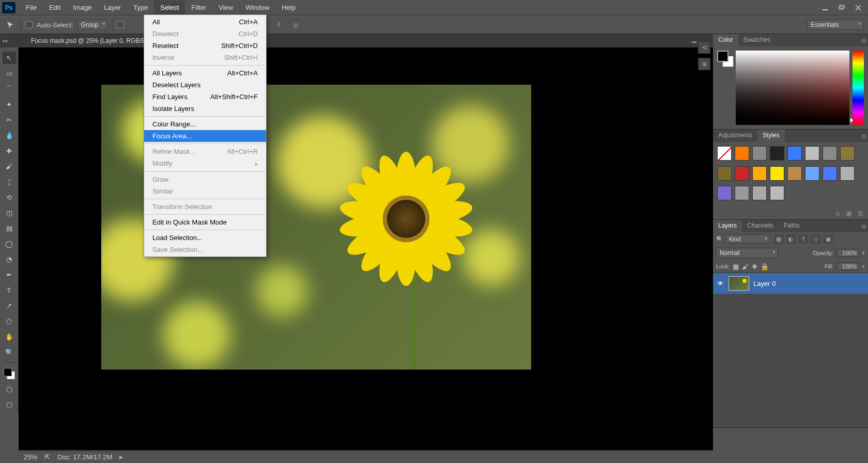 This screenshot has height=463, width=868. What do you see at coordinates (765, 266) in the screenshot?
I see `lock-all-icon: 🔒` at bounding box center [765, 266].